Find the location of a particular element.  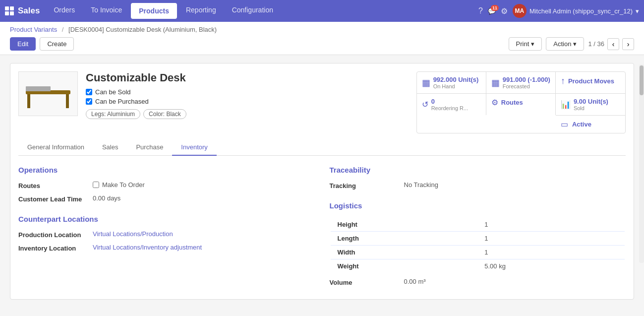

product-moves-value: Product Moves is located at coordinates (591, 81).